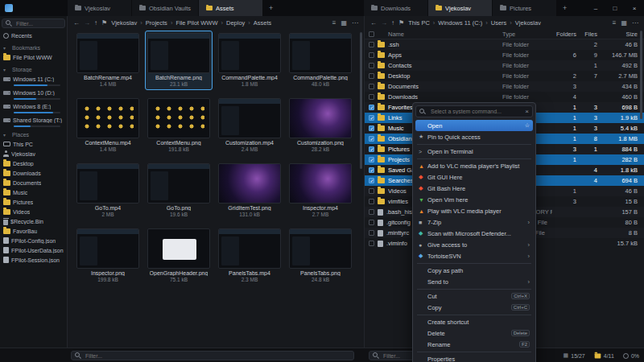 The image size is (644, 362). What do you see at coordinates (250, 256) in the screenshot?
I see `file-grid-item: PanelsTabs.mp4 2.3 MB` at bounding box center [250, 256].